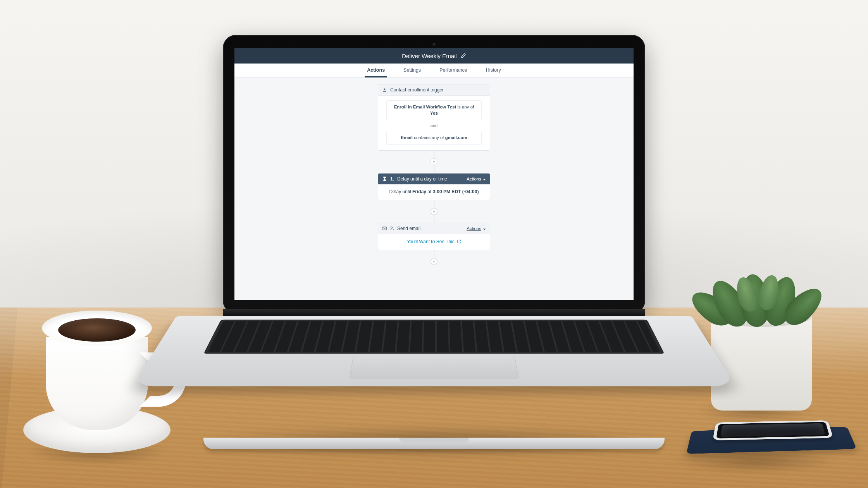 This screenshot has width=868, height=488. I want to click on trigger-rule-1: Enroll in Email Workflow Test is any of …, so click(434, 110).